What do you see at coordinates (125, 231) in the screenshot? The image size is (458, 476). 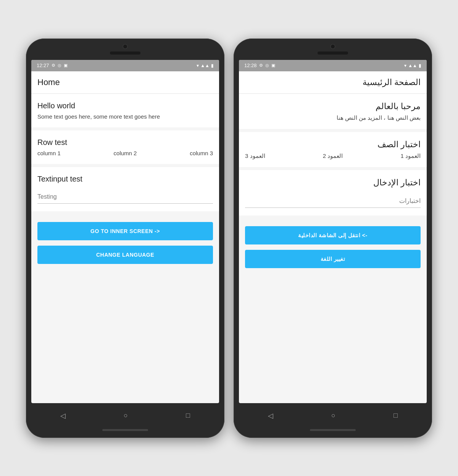 I see `inner-screen-button-ltr: GO TO INNER SCREEN ->` at bounding box center [125, 231].